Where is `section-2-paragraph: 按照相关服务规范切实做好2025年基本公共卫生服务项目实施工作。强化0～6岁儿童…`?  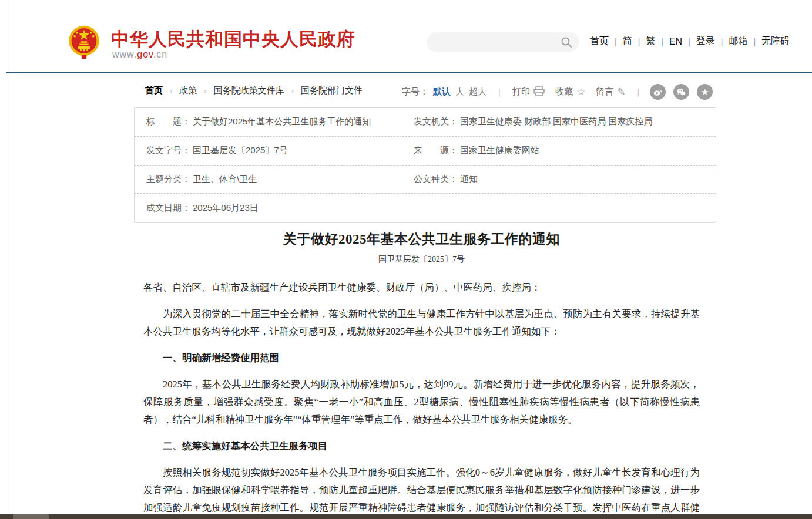 section-2-paragraph: 按照相关服务规范切实做好2025年基本公共卫生服务项目实施工作。强化0～6岁儿童… is located at coordinates (422, 491).